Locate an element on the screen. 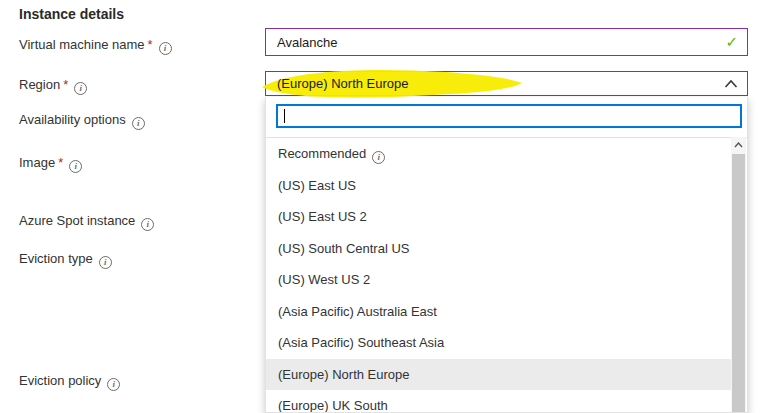 The width and height of the screenshot is (769, 413). region-option-selected: (Europe) North Europe is located at coordinates (499, 375).